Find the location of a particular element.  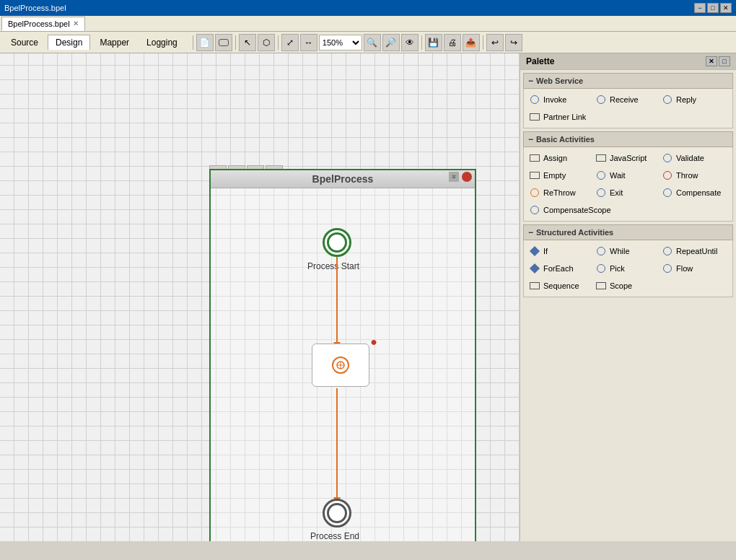

connector-activity-to-end is located at coordinates (337, 445).